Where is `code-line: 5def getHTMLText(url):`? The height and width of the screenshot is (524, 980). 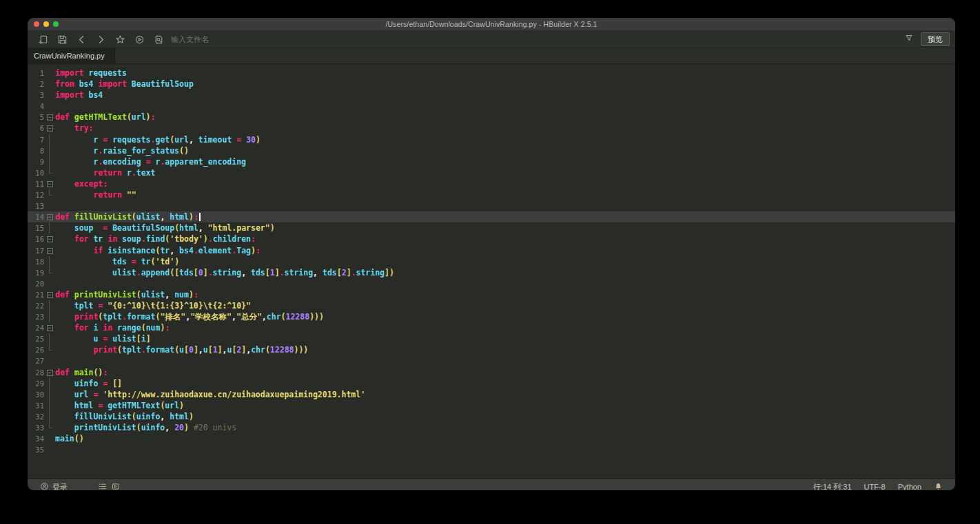 code-line: 5def getHTMLText(url): is located at coordinates (491, 117).